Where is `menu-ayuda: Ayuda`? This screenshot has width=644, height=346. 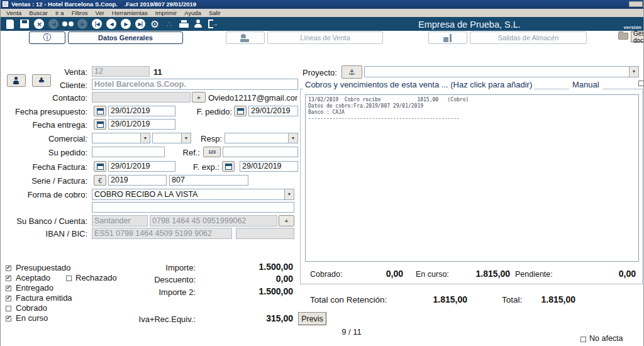 menu-ayuda: Ayuda is located at coordinates (192, 13).